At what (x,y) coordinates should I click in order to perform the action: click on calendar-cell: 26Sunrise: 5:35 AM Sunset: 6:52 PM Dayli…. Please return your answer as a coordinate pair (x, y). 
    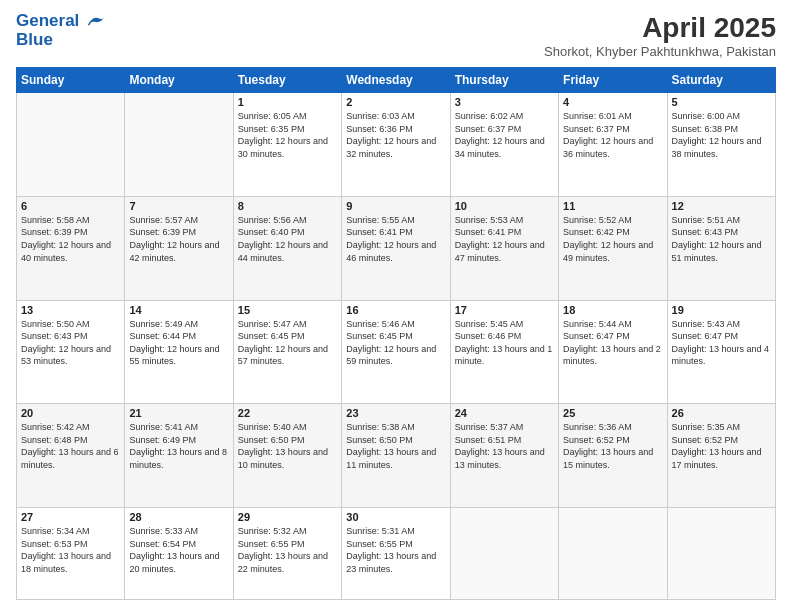
    Looking at the image, I should click on (721, 456).